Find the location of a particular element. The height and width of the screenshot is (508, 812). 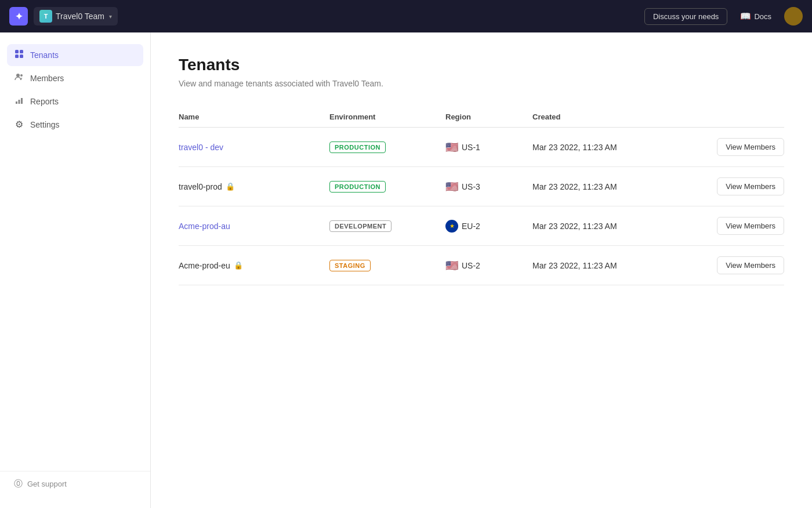

region-label: EU-2 is located at coordinates (471, 226).